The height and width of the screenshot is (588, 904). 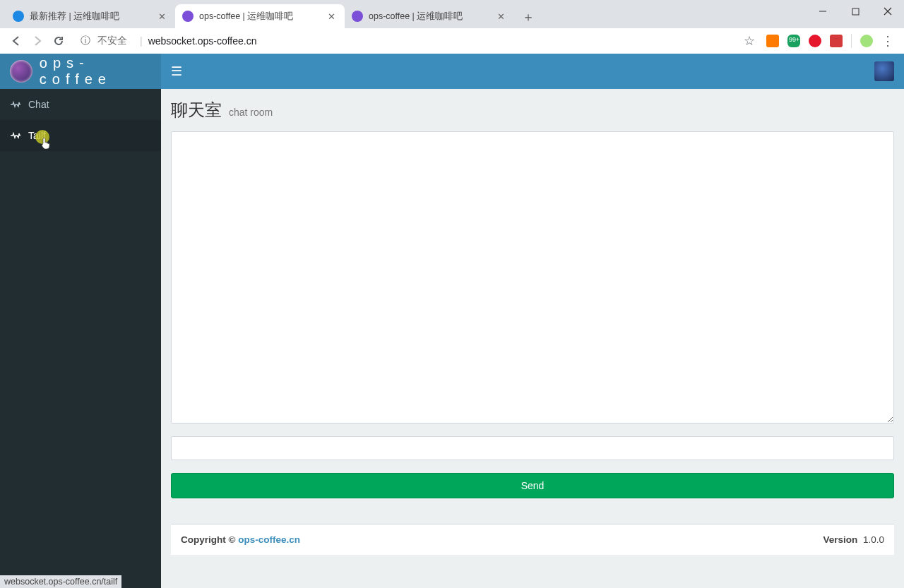 What do you see at coordinates (452, 41) in the screenshot?
I see `address-bar-row: ⓘ 不安全 | websocket.ops-coffee.cn ☆ 99+ ⋮` at bounding box center [452, 41].